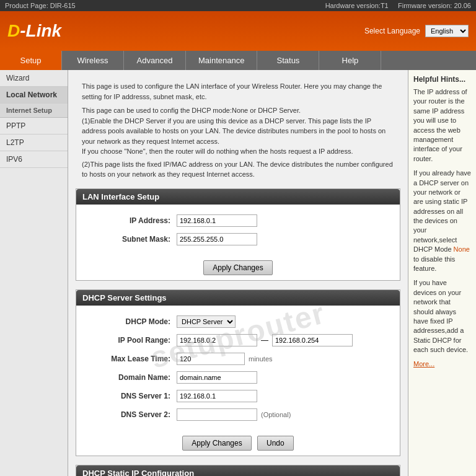  What do you see at coordinates (35, 31) in the screenshot?
I see `logo: D-Link` at bounding box center [35, 31].